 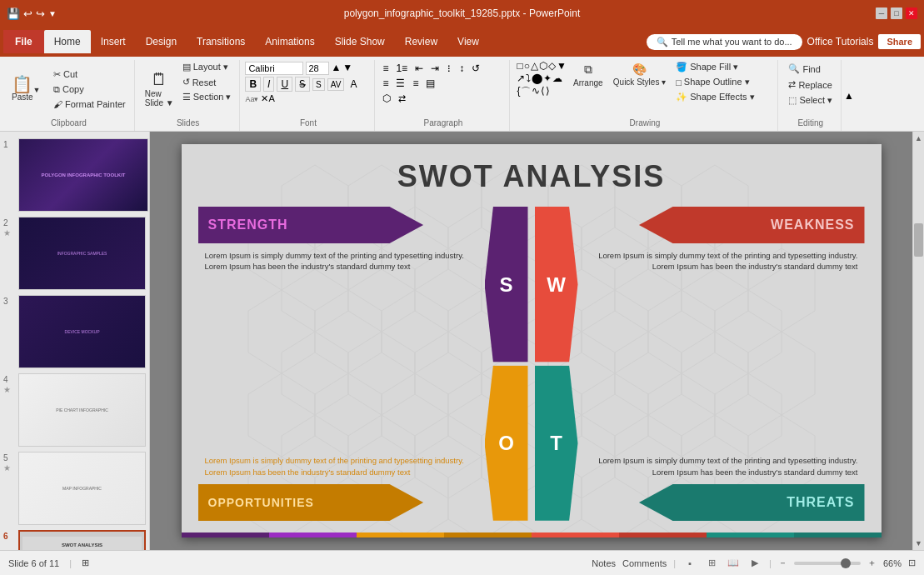 What do you see at coordinates (13, 13) in the screenshot?
I see `save-icon: 💾` at bounding box center [13, 13].